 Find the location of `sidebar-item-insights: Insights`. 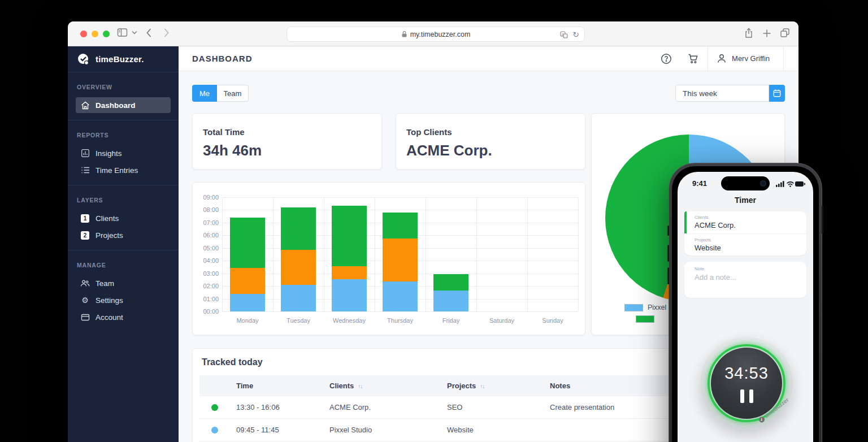

sidebar-item-insights: Insights is located at coordinates (123, 153).